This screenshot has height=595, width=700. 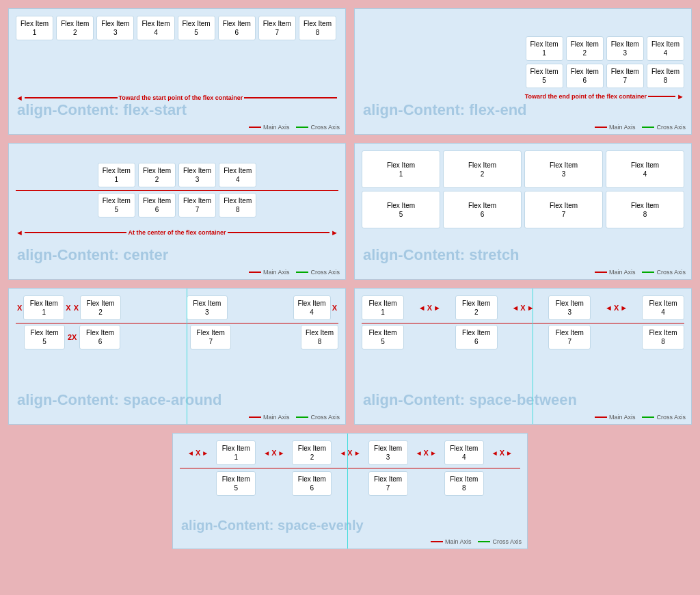 What do you see at coordinates (318, 127) in the screenshot?
I see `cross-axis-indicator: Cross Axis` at bounding box center [318, 127].